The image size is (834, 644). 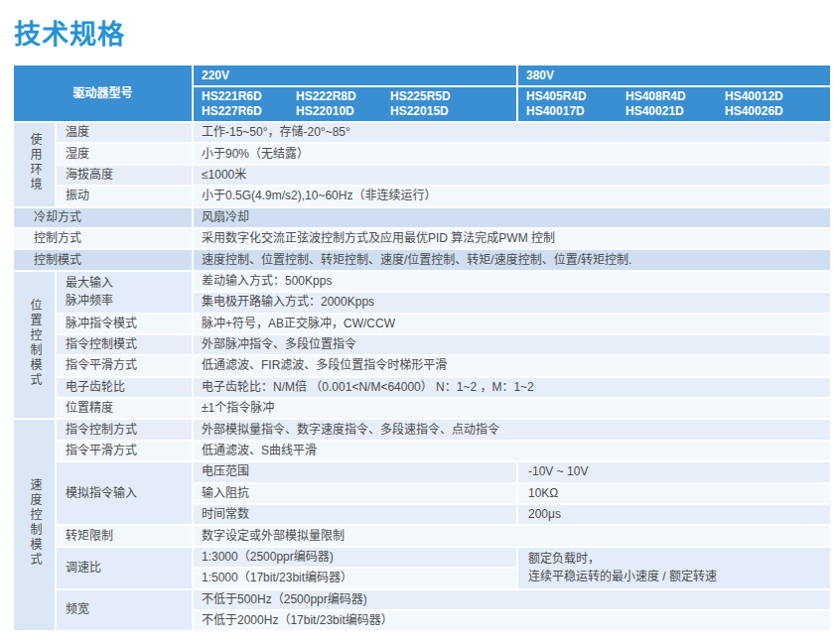 What do you see at coordinates (423, 431) in the screenshot?
I see `spec-row-speed-cmd-ctrl: 速度控制模式 指令控制方式 外部模拟量指令、数字速度指令、多段速指令、点动指令` at bounding box center [423, 431].